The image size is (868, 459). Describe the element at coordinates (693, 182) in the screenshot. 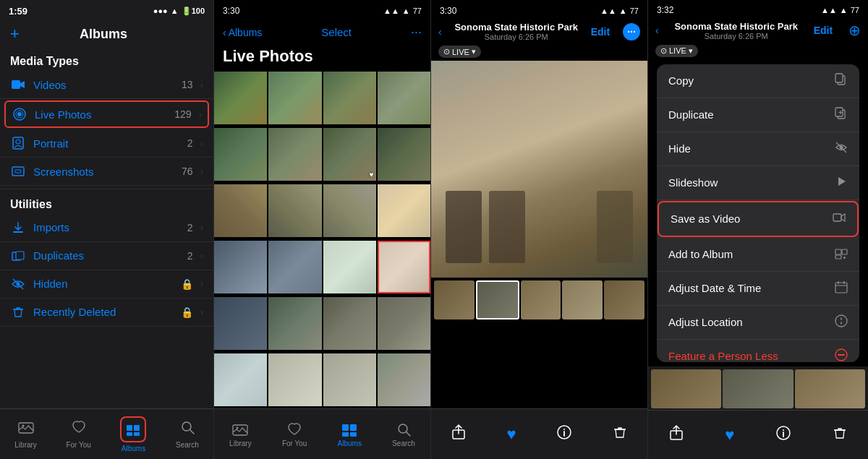

I see `slideshow-label: Slideshow` at that location.